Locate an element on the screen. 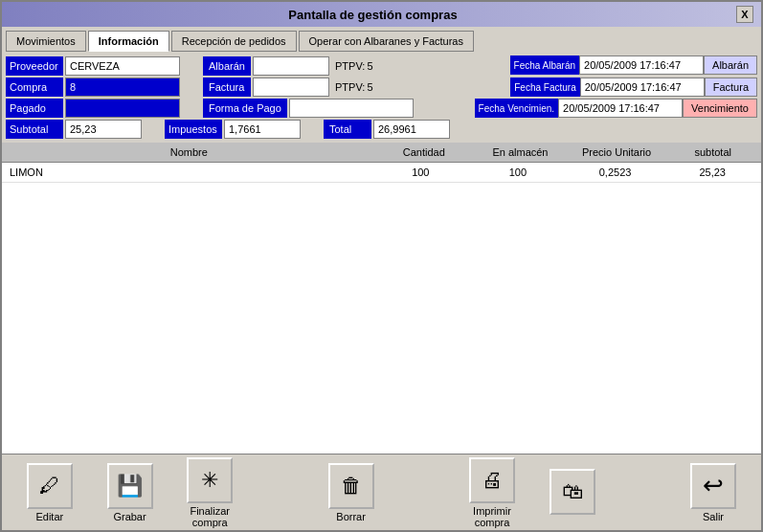  pagado-value is located at coordinates (123, 108).